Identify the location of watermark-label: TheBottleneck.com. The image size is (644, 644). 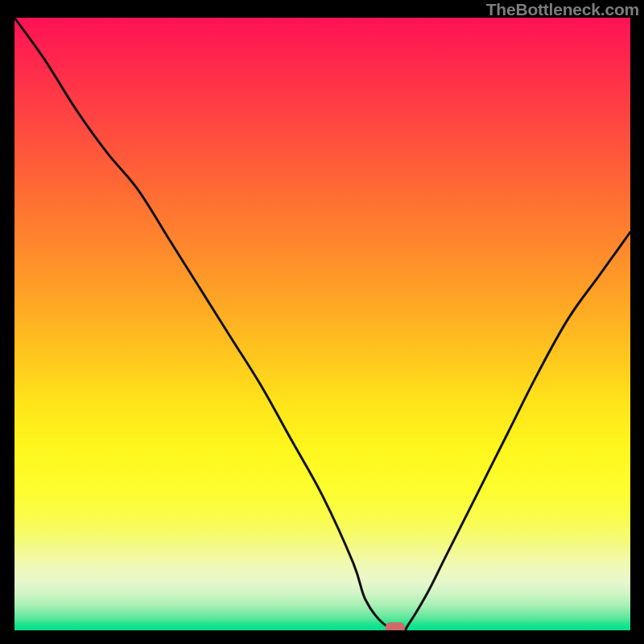
(563, 10).